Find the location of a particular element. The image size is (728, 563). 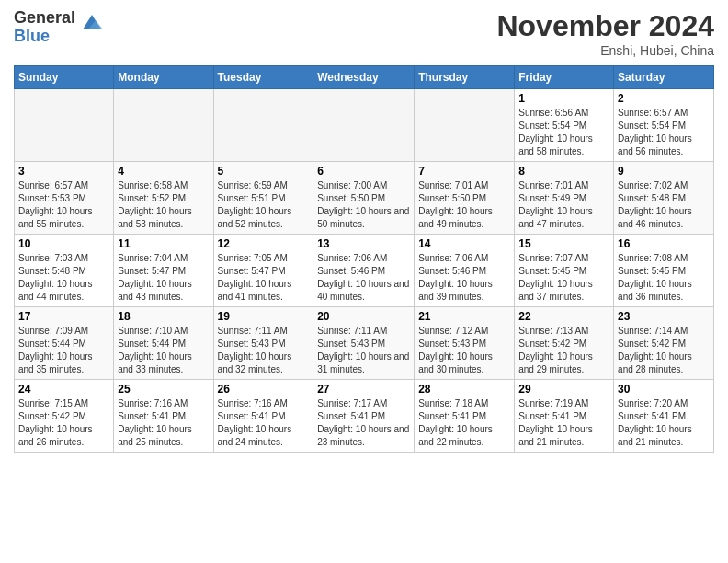

day-number: 9 is located at coordinates (664, 171).